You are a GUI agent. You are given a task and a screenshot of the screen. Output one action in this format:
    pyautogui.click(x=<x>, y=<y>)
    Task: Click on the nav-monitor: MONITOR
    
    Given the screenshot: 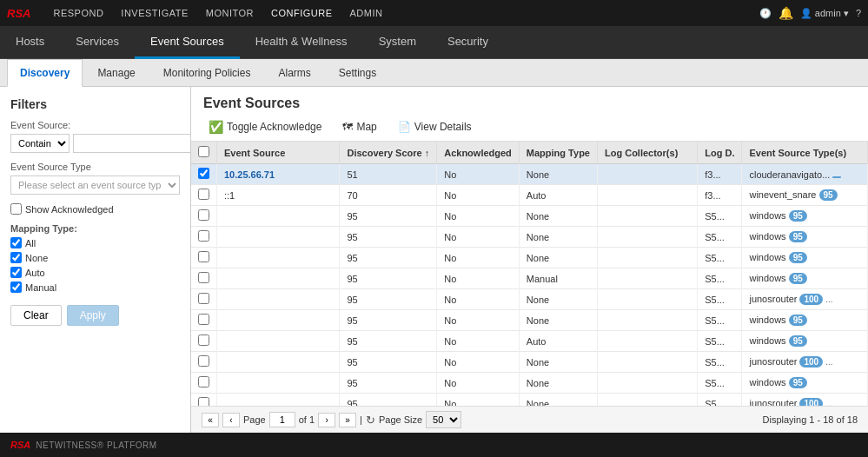 What is the action you would take?
    pyautogui.click(x=229, y=13)
    